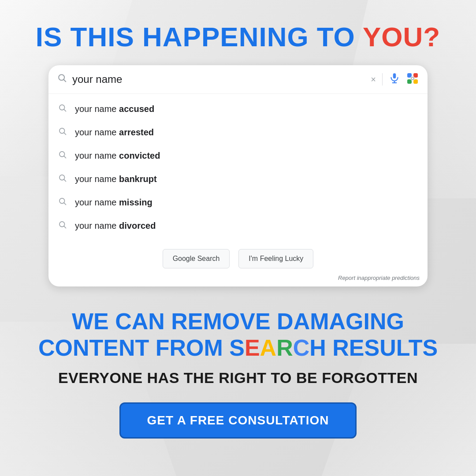 The image size is (476, 476). What do you see at coordinates (115, 132) in the screenshot?
I see `suggestion-text: your name arrested` at bounding box center [115, 132].